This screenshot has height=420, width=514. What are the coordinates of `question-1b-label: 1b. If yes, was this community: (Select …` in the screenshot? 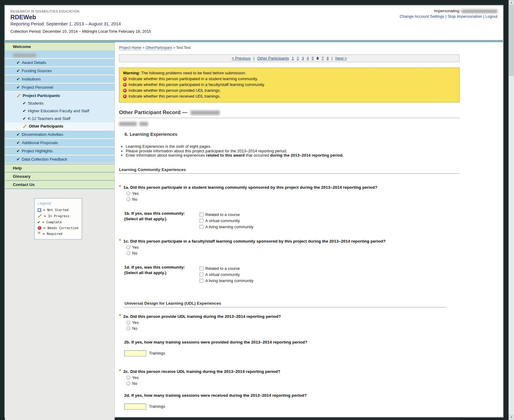 It's located at (159, 220).